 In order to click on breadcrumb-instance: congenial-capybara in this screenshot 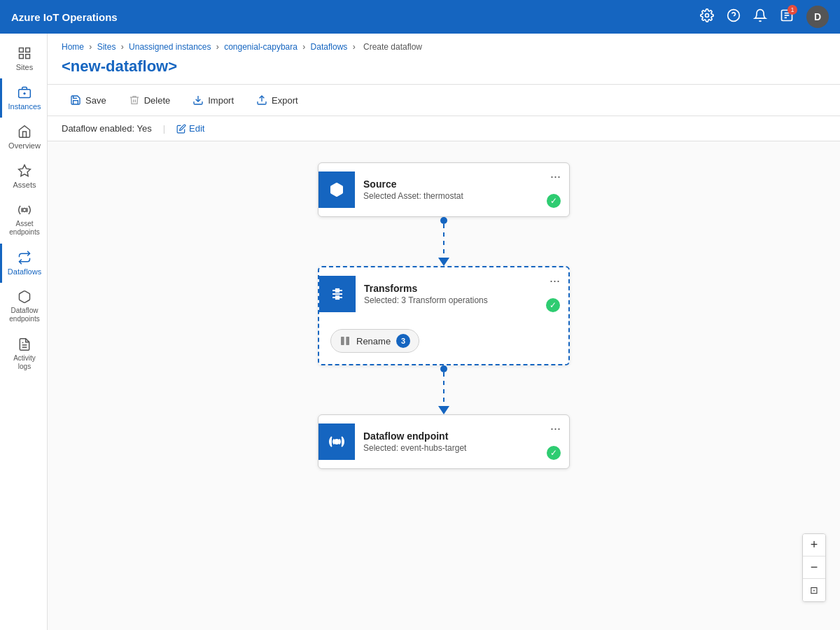, I will do `click(260, 47)`.